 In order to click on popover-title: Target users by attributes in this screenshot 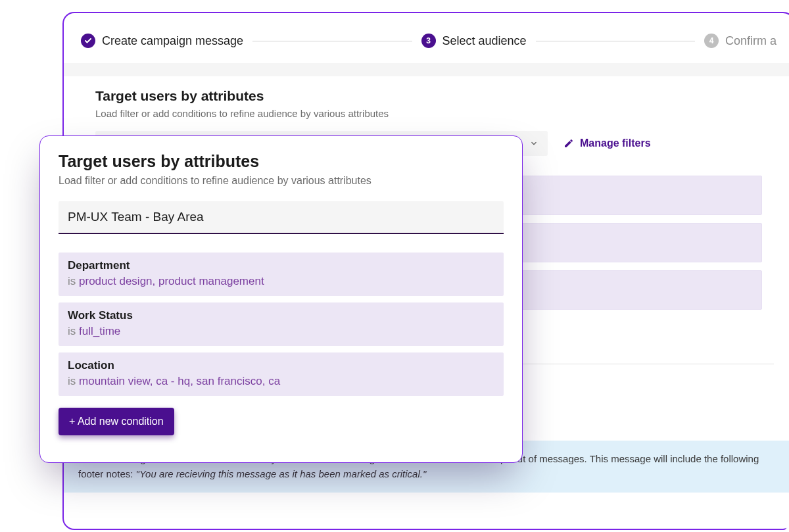, I will do `click(281, 162)`.